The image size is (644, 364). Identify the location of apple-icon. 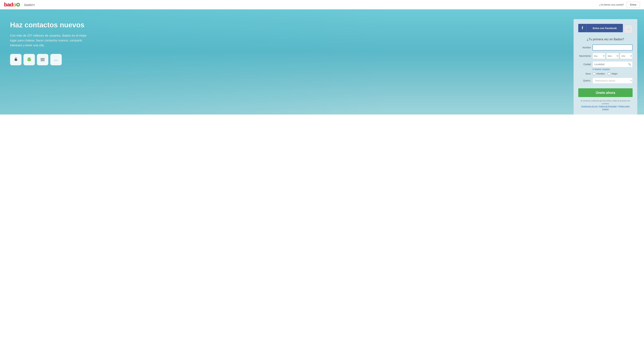
(16, 60).